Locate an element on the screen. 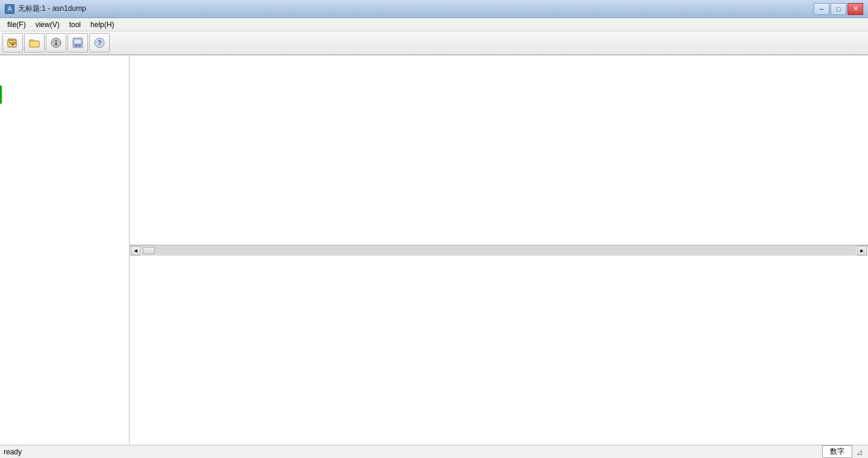 The width and height of the screenshot is (868, 458). scroll-left-button: ◄ is located at coordinates (136, 251).